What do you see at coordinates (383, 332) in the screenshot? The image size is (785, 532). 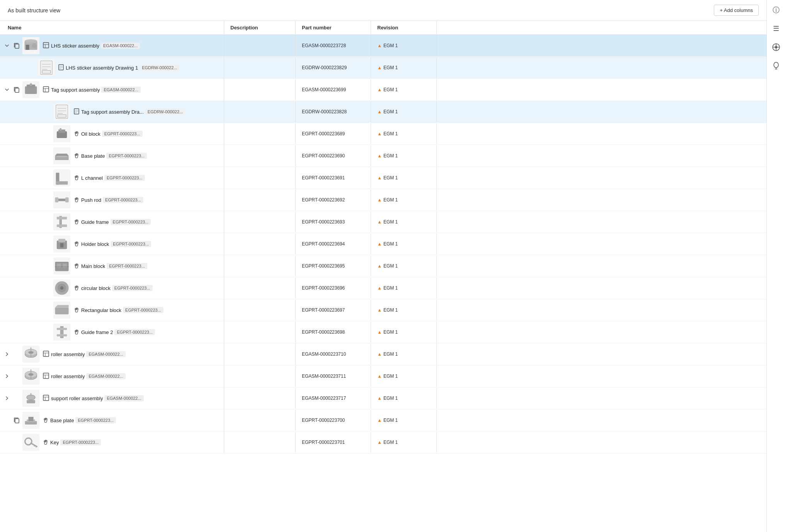 I see `table-row: Guide frame 2EGPRT-0000223...EGPRT-00002…` at bounding box center [383, 332].